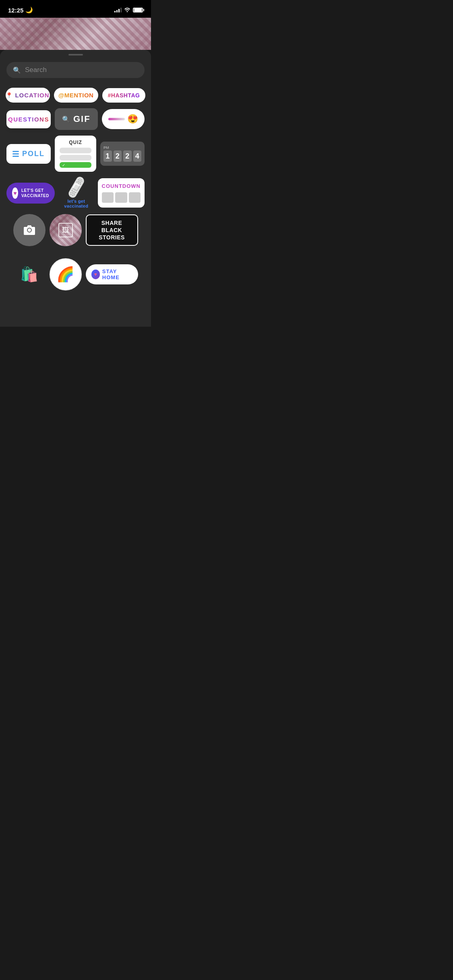 The image size is (453, 980). What do you see at coordinates (16, 154) in the screenshot?
I see `poll-lines-icon` at bounding box center [16, 154].